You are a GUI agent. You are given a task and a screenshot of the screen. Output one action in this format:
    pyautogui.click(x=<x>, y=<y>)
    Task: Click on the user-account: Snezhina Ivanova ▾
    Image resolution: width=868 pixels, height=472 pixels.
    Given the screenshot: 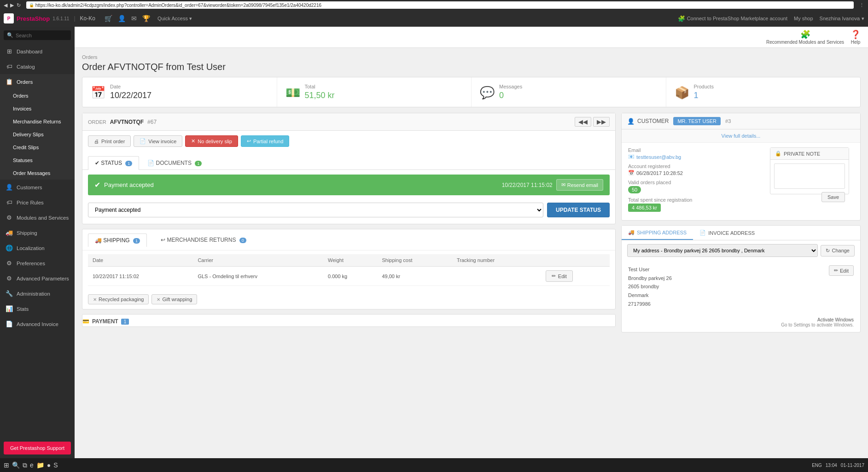 What is the action you would take?
    pyautogui.click(x=842, y=18)
    